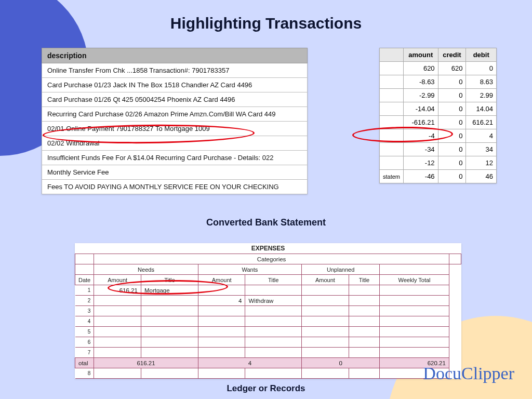 This screenshot has height=399, width=532. Describe the element at coordinates (392, 55) in the screenshot. I see `col-blank` at that location.